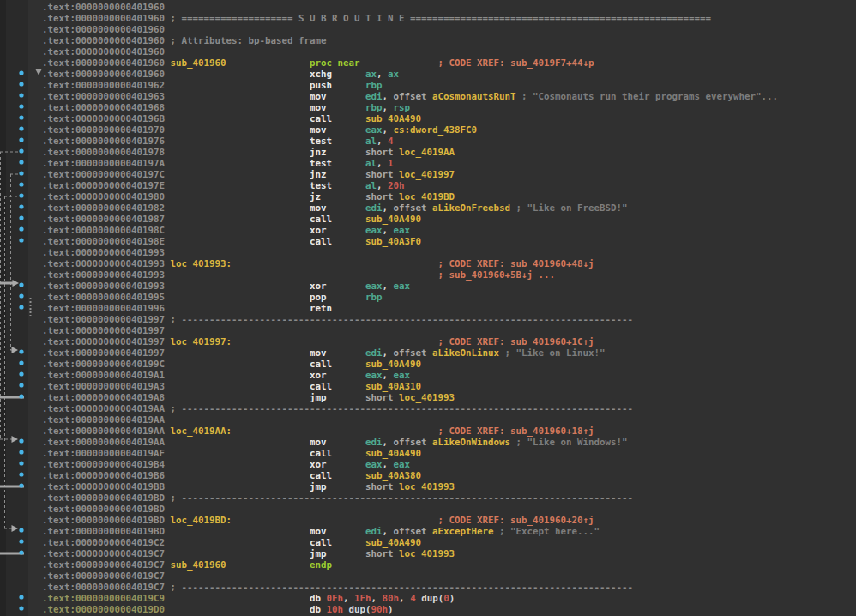 Image resolution: width=856 pixels, height=616 pixels. I want to click on token-ins: test, so click(338, 141).